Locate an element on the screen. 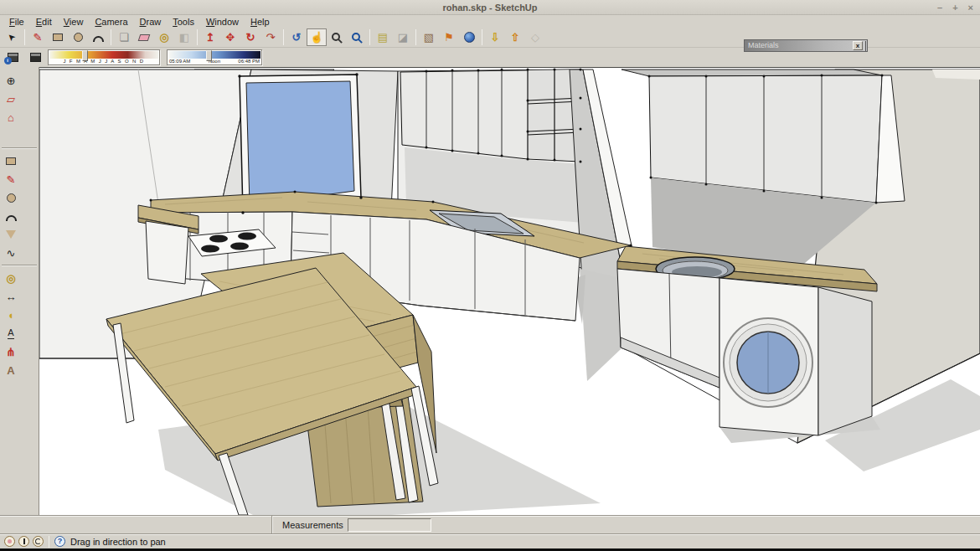  make-component-button: ❏ is located at coordinates (124, 37).